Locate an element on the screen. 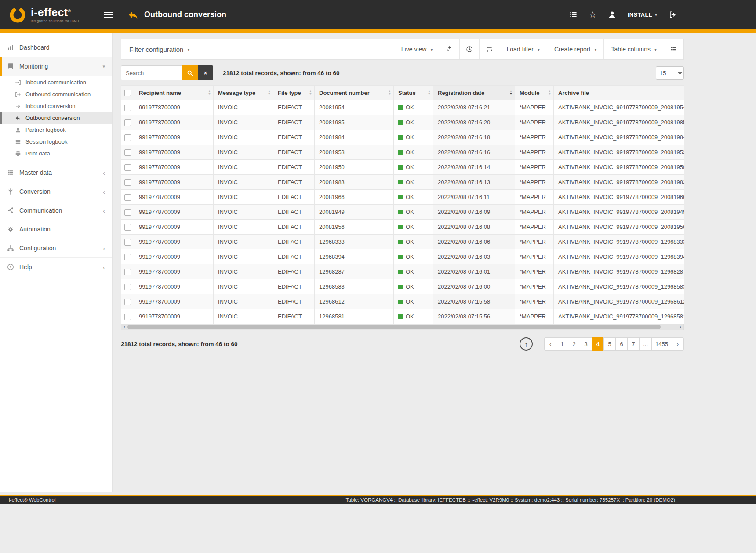 The image size is (756, 553). table-row: 9919778700009 INVOIC EDIFACT 12968287 OK… is located at coordinates (403, 272).